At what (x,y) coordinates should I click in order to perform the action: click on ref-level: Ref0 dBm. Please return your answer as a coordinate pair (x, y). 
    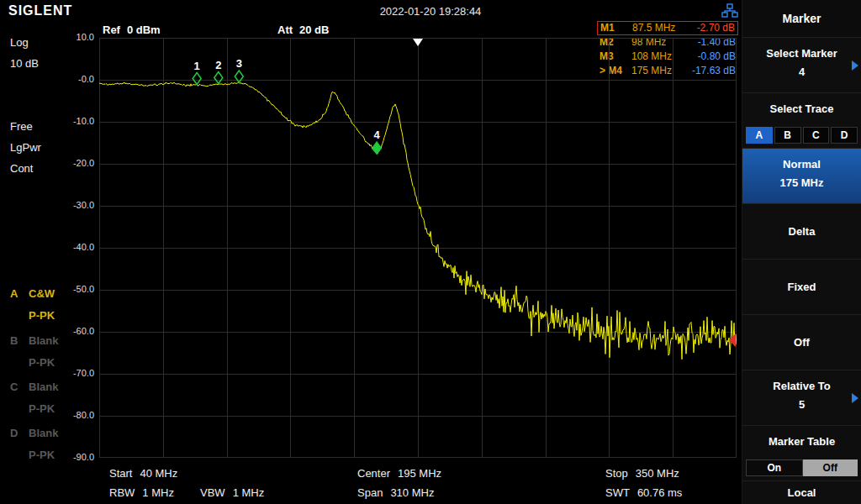
    Looking at the image, I should click on (131, 30).